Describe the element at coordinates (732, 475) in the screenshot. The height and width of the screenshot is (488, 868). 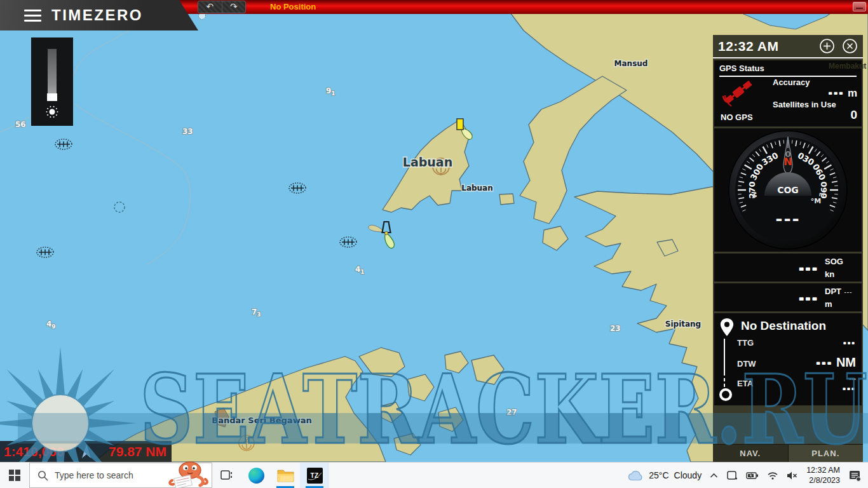
I see `tablet-tray-icon` at that location.